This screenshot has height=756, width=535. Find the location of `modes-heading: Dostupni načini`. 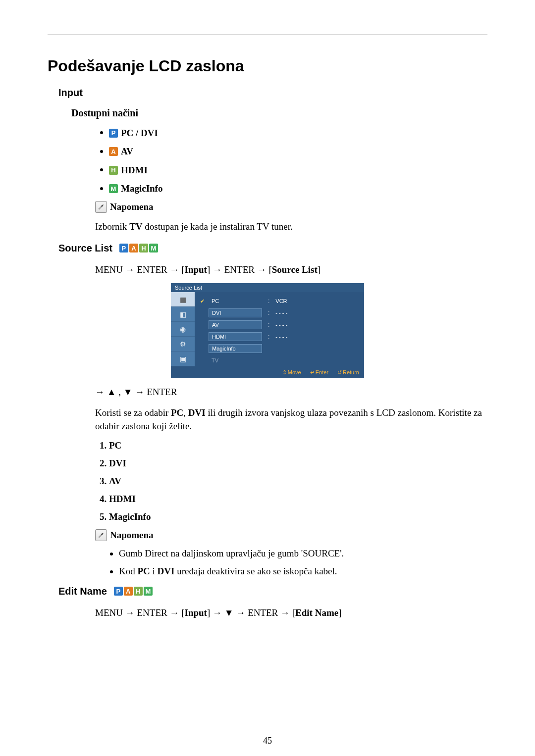

modes-heading: Dostupni načini is located at coordinates (279, 113).